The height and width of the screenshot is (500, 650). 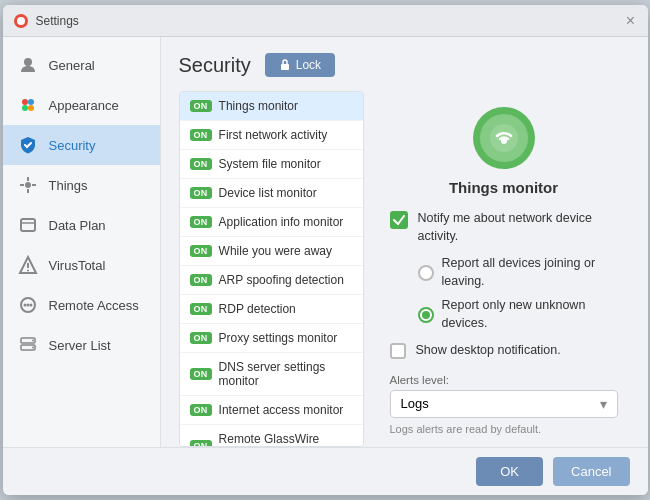 I want to click on monitor-item-things-label: Things monitor, so click(x=258, y=106).